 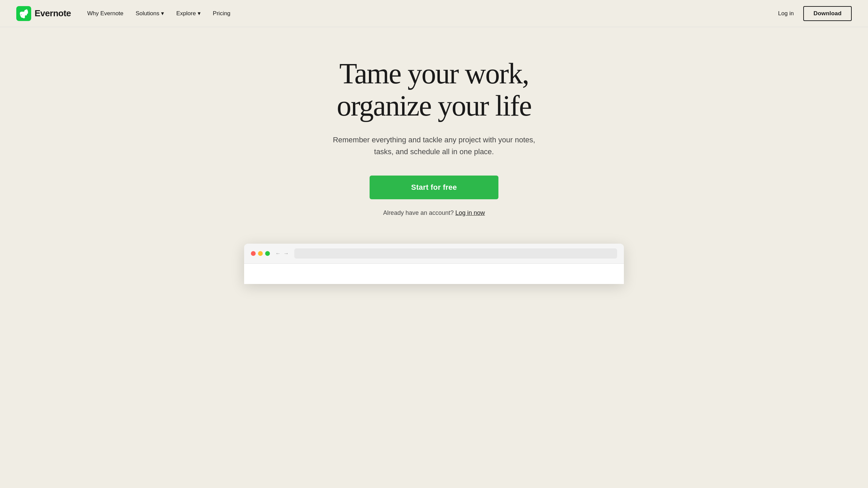 What do you see at coordinates (53, 14) in the screenshot?
I see `logo-text: Evernote` at bounding box center [53, 14].